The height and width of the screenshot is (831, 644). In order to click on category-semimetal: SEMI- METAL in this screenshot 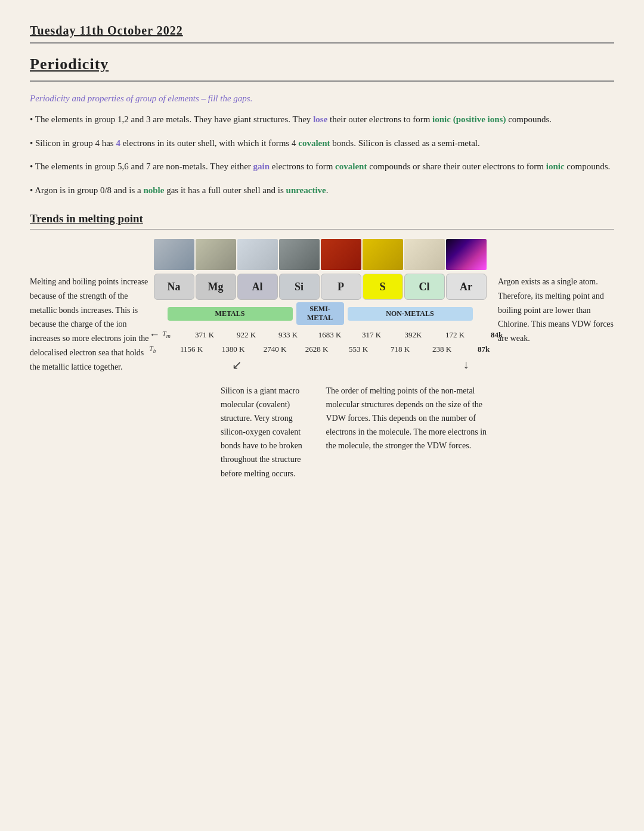, I will do `click(320, 314)`.